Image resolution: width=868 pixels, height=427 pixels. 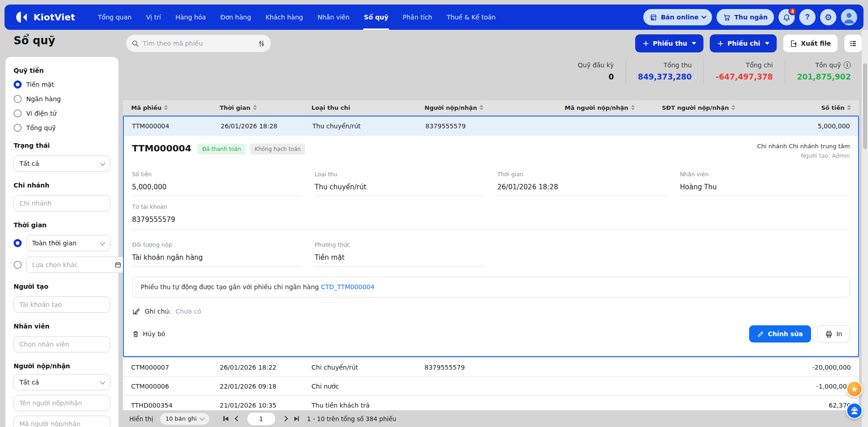 What do you see at coordinates (853, 43) in the screenshot?
I see `column-settings-button` at bounding box center [853, 43].